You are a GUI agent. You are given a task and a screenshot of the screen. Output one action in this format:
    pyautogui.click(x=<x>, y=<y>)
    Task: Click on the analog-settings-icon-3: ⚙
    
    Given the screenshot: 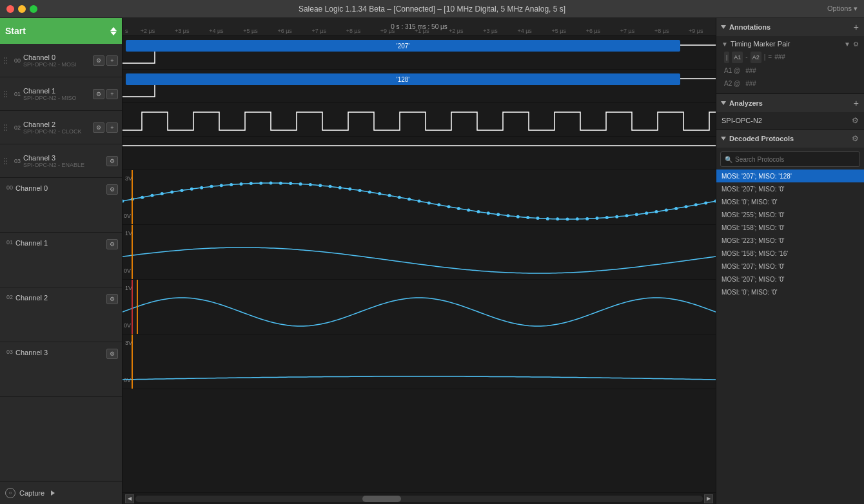 What is the action you would take?
    pyautogui.click(x=112, y=354)
    